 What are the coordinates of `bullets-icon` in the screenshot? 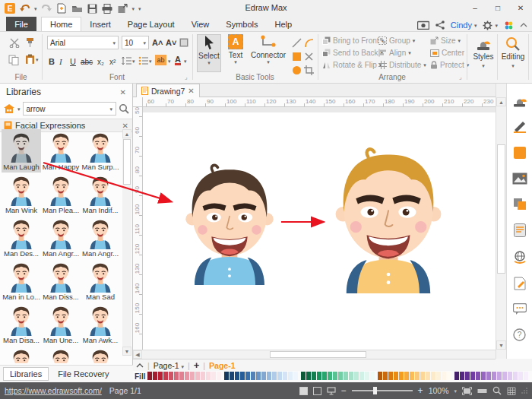 It's located at (143, 61).